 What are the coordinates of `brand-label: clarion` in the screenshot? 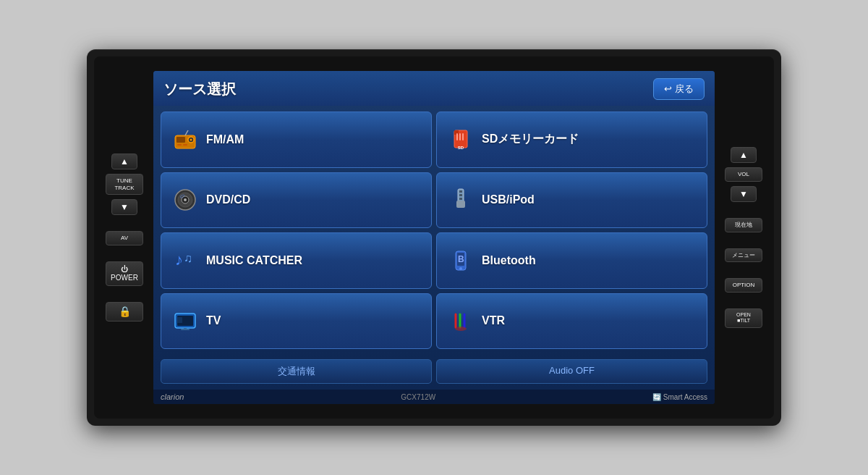 It's located at (172, 397).